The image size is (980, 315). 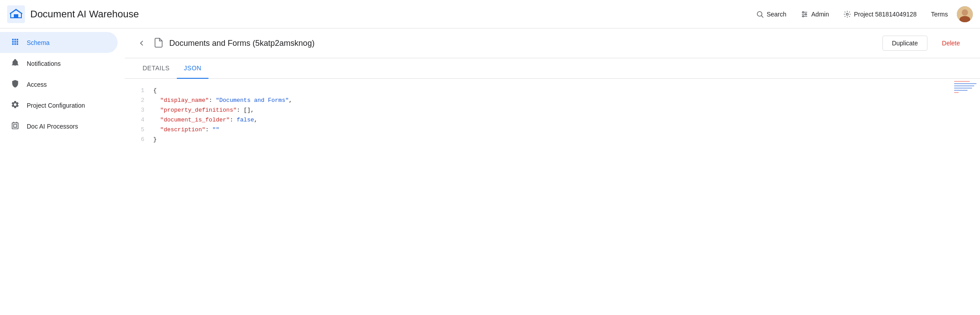 I want to click on line-code-3: "property_definitions": [],, so click(x=204, y=110).